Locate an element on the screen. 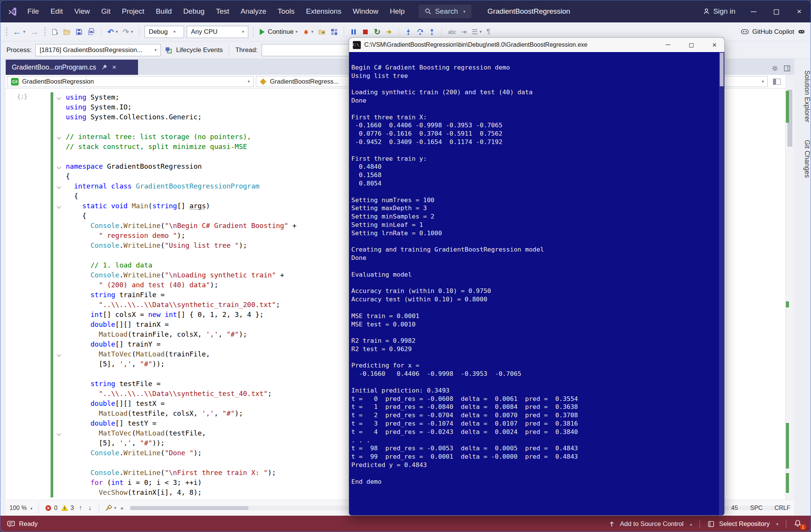  console-scrollbar-thumb is located at coordinates (722, 70).